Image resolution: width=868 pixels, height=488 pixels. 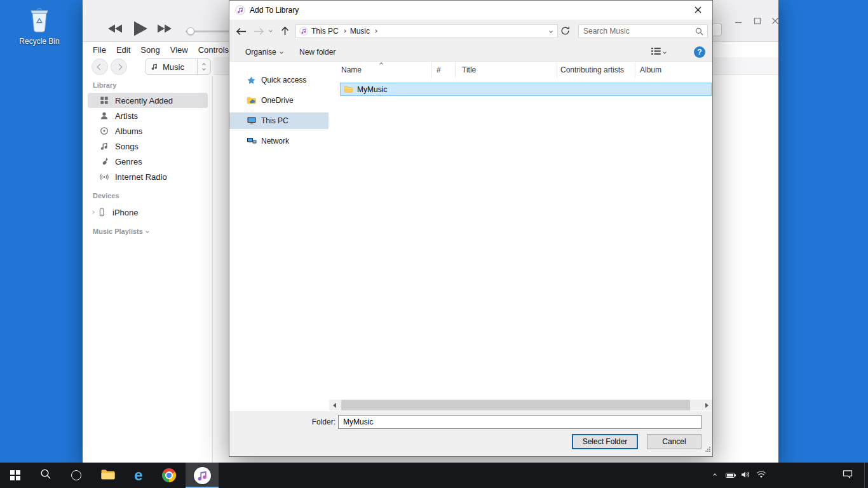 I want to click on change-view-button, so click(x=658, y=52).